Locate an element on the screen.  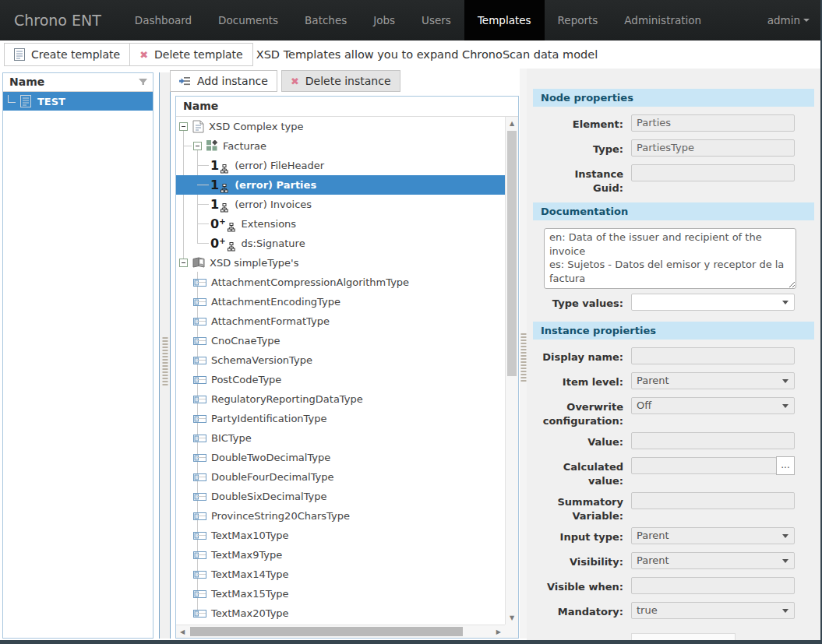
scroll-down-arrow-icon: ▼ is located at coordinates (512, 618).